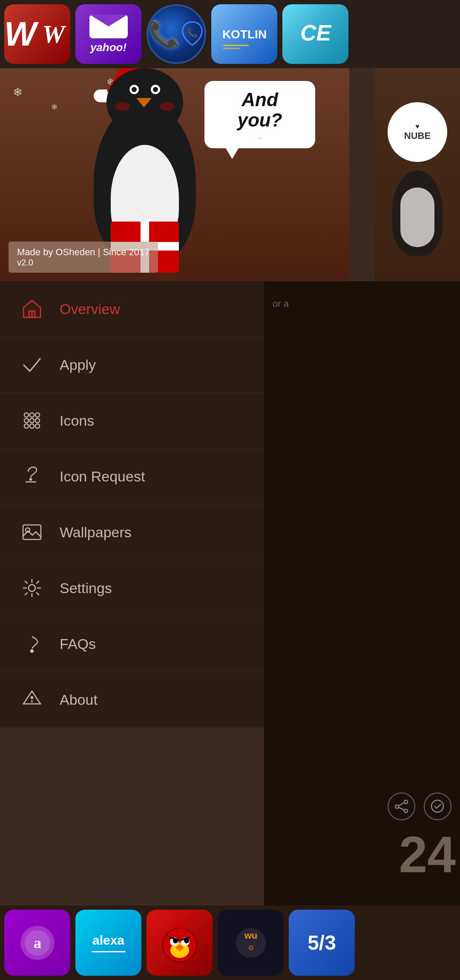  I want to click on penguin-left-eye, so click(134, 89).